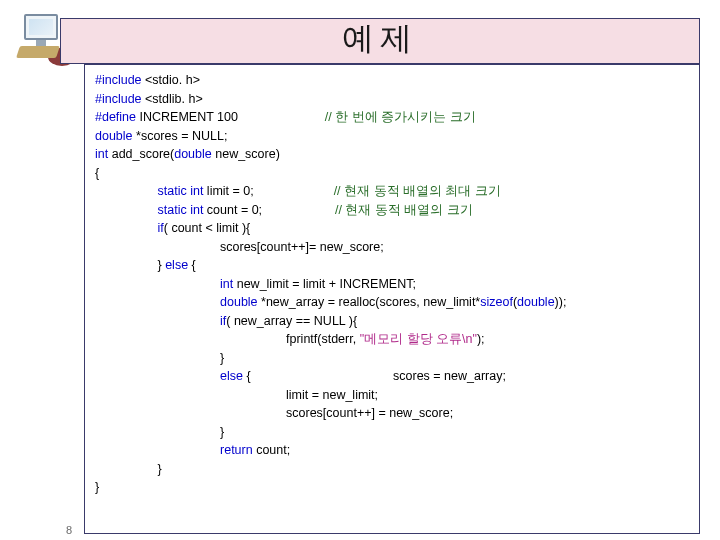 The width and height of the screenshot is (720, 540). I want to click on code-text: count;, so click(272, 450).